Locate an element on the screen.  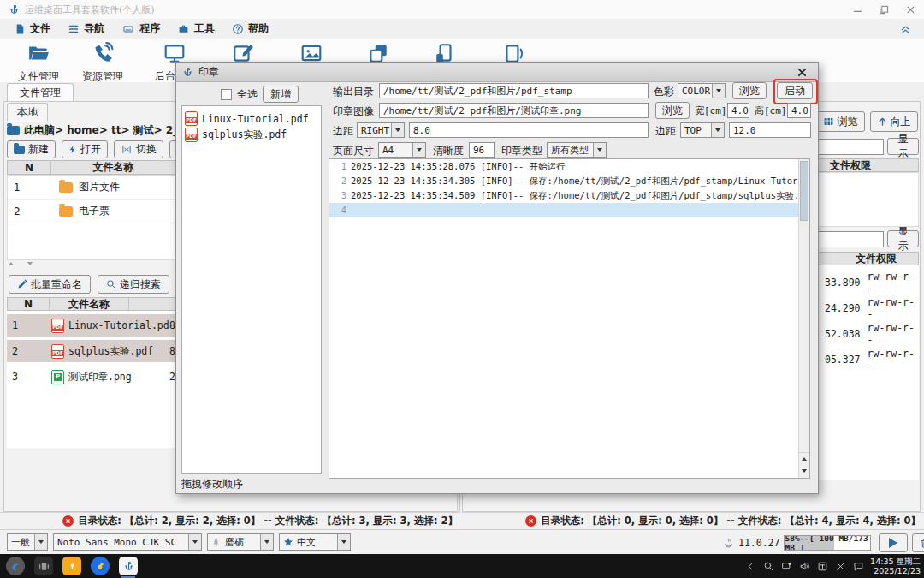
list-item-label: sqlplus实验.pdf is located at coordinates (245, 135).